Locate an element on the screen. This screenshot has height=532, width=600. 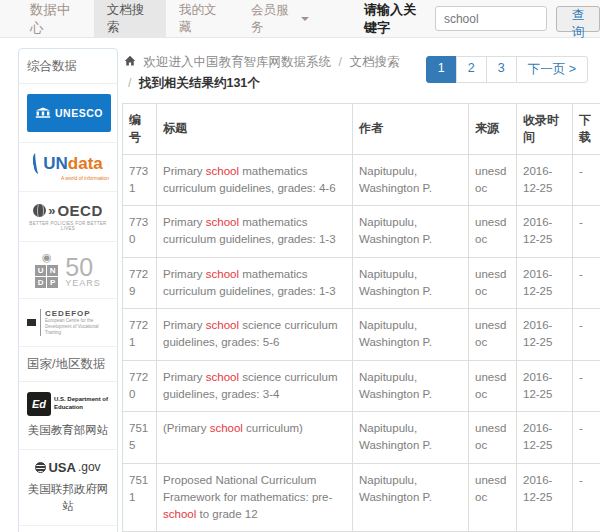
pagination: 1 2 3 下一页 > is located at coordinates (507, 70).